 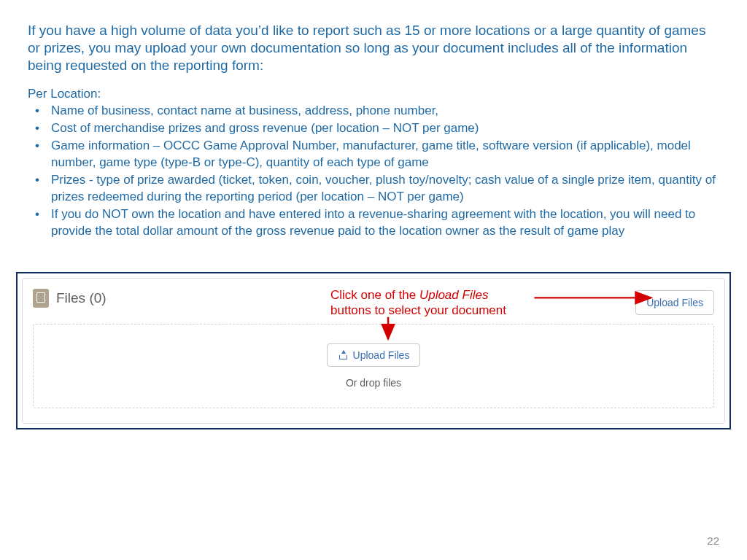 I want to click on upload-files-button-top: Upload Files, so click(x=675, y=303).